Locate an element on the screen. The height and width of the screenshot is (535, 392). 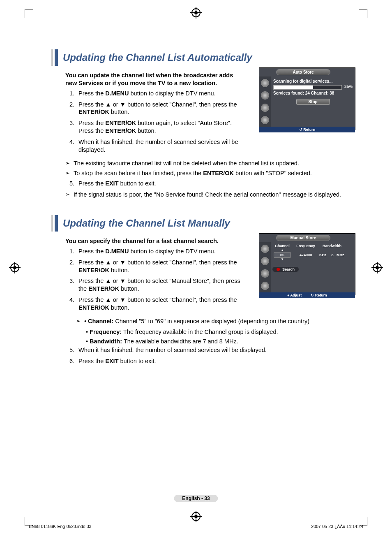
sub-item: • Frequency: The frequency available in … is located at coordinates (221, 332).